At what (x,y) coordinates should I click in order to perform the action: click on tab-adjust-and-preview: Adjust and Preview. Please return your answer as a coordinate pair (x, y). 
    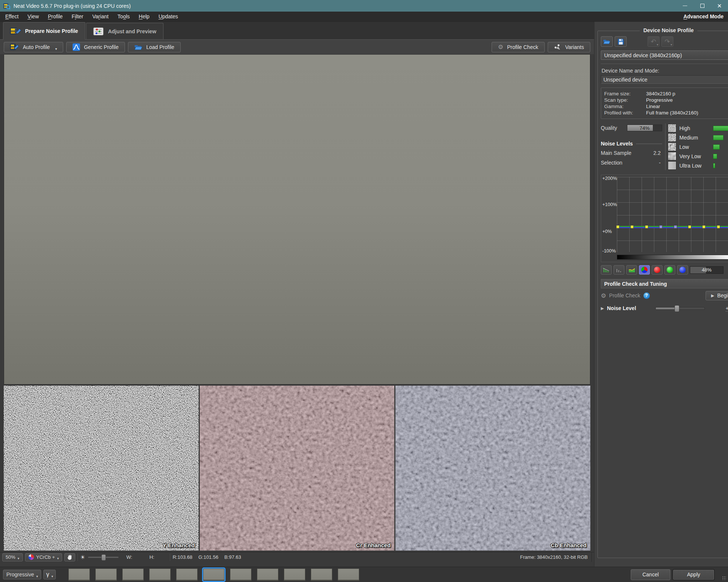
    Looking at the image, I should click on (125, 31).